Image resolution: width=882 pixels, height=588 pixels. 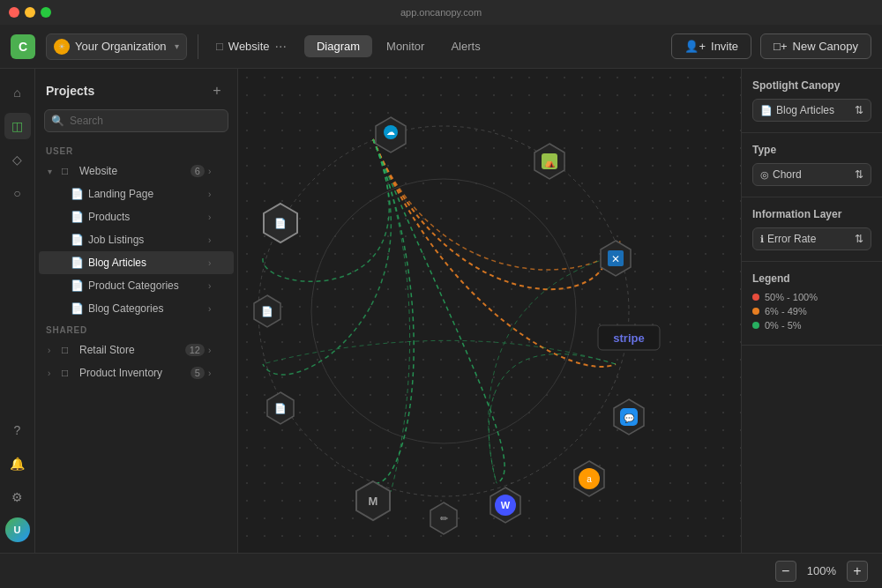 I want to click on nav-divider, so click(x=198, y=47).